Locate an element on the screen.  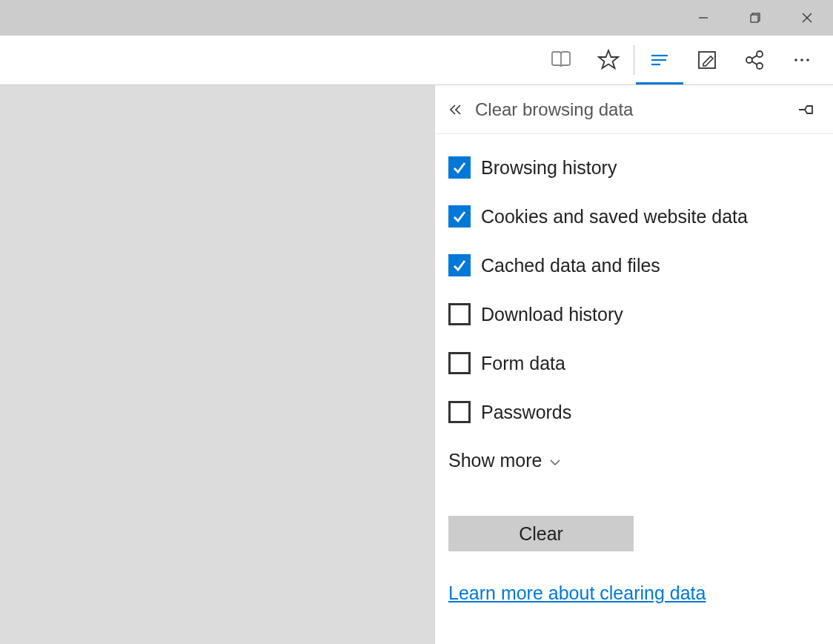
option-row: Cached data and files is located at coordinates (634, 265).